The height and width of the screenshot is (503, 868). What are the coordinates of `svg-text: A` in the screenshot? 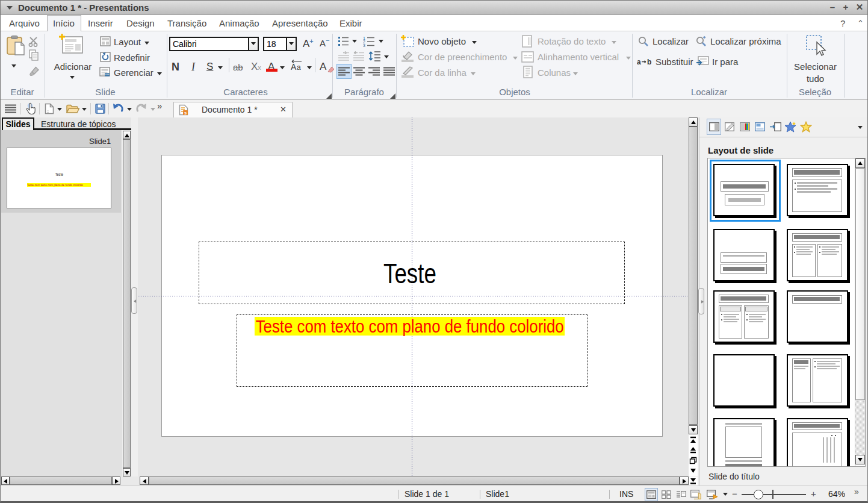 It's located at (294, 67).